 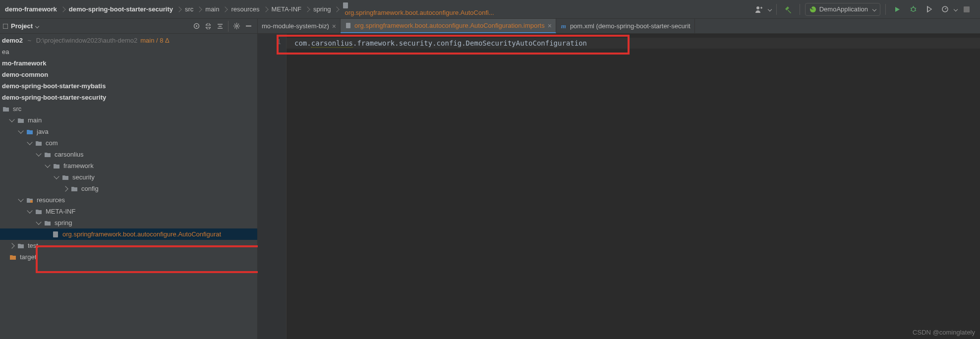 I want to click on tree-node-com: com, so click(x=129, y=143).